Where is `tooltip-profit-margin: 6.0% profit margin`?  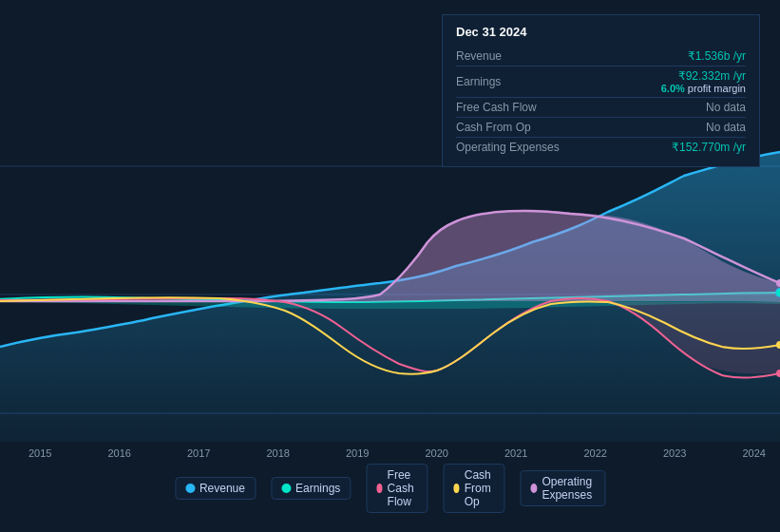
tooltip-profit-margin: 6.0% profit margin is located at coordinates (703, 88).